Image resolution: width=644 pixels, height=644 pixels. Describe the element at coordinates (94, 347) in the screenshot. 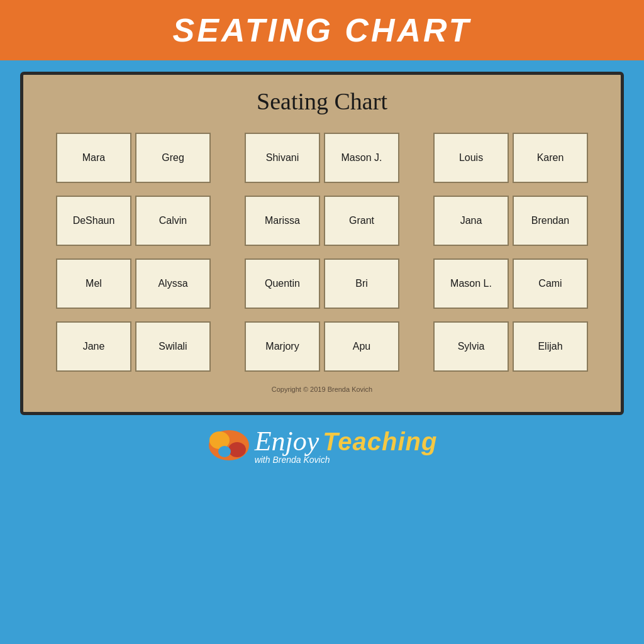

I see `desk-r3-c0-left: Jane` at that location.